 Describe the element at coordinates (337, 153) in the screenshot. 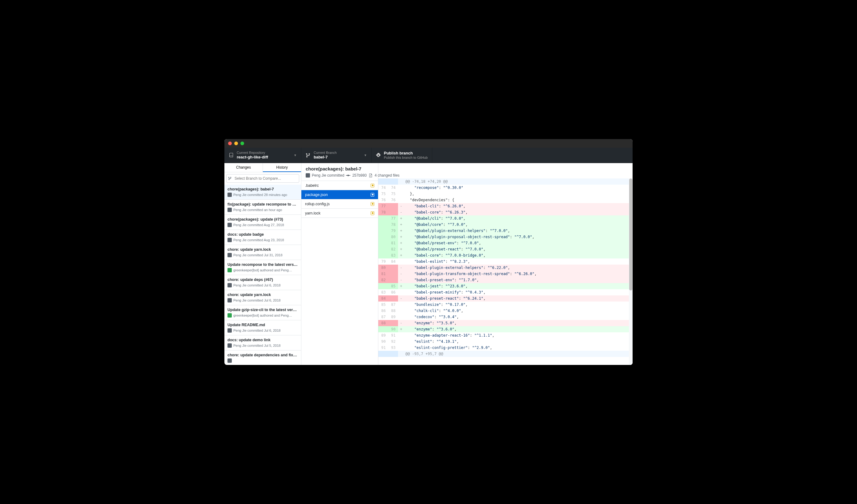

I see `branch-label: Current Branch` at that location.